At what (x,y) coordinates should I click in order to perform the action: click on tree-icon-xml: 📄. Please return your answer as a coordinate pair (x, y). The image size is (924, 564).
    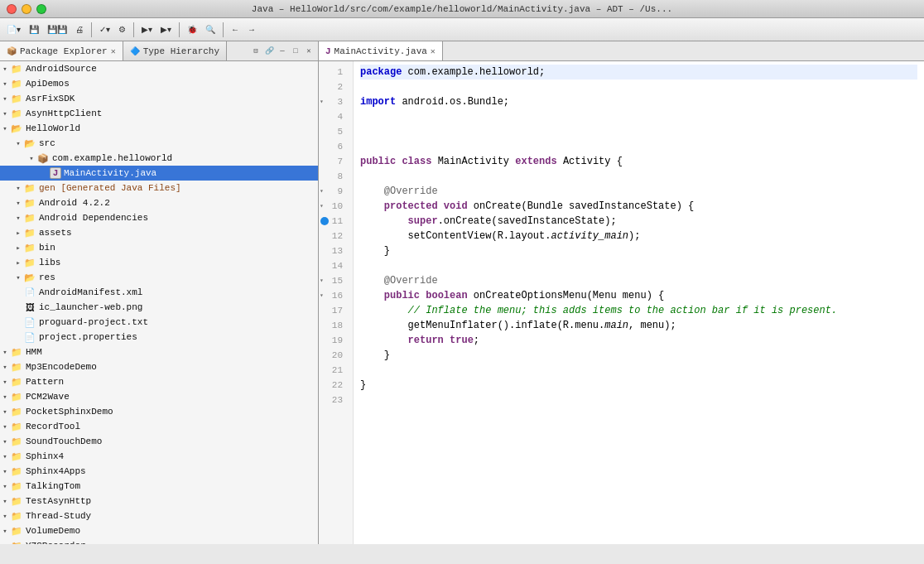
    Looking at the image, I should click on (30, 292).